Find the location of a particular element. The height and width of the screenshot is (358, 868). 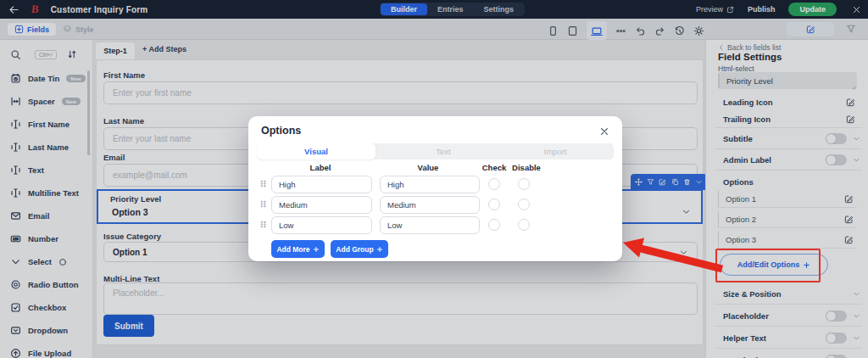

add-more-button: Add More is located at coordinates (298, 249).